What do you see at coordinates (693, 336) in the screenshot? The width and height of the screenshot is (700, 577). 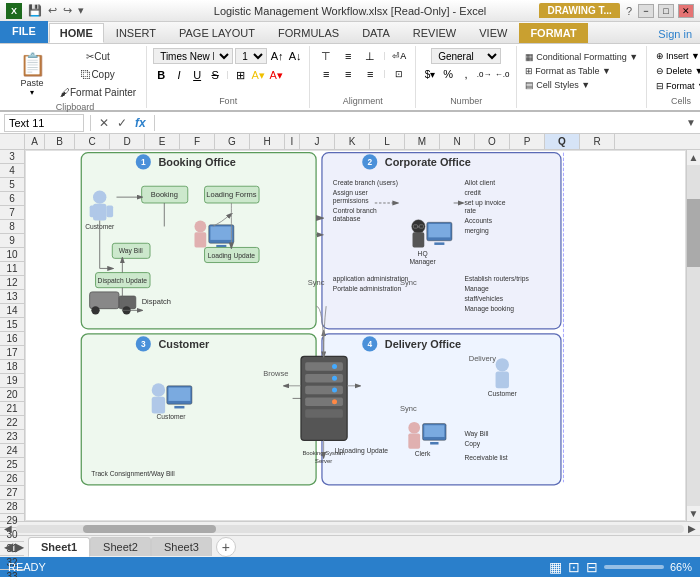 I see `vertical-scrollbar: ▲ ▼` at bounding box center [693, 336].